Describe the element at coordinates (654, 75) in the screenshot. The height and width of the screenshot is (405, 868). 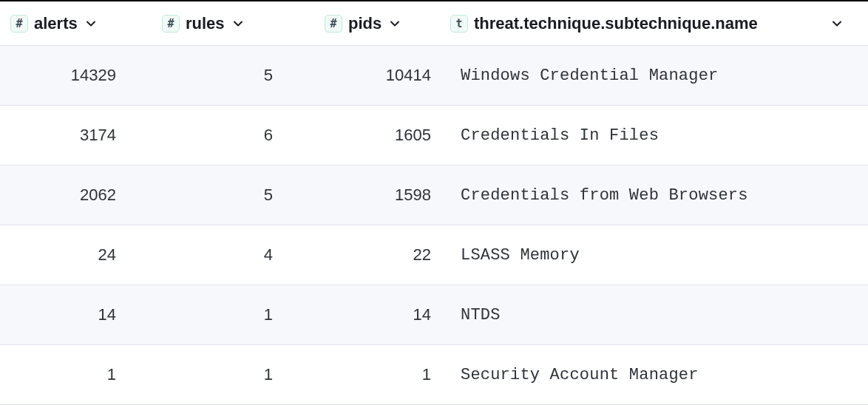
I see `cell-subtechnique-name: Windows Credential Manager` at that location.